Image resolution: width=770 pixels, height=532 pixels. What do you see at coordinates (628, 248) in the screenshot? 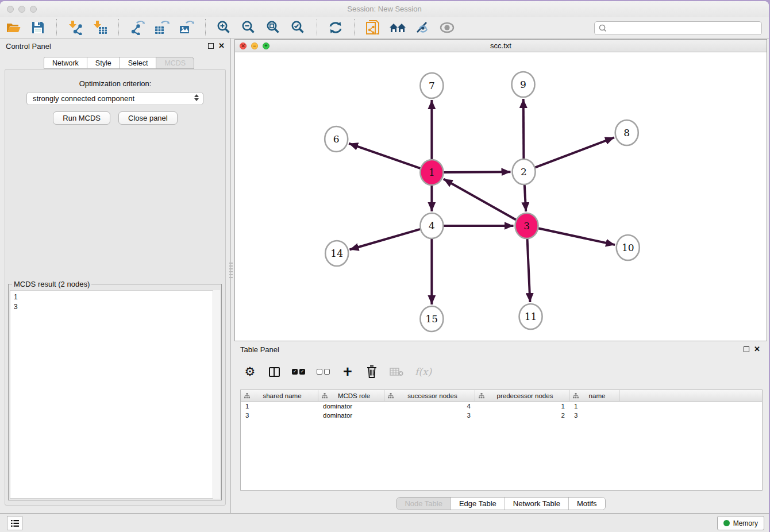
I see `graph-node-10: 10` at bounding box center [628, 248].